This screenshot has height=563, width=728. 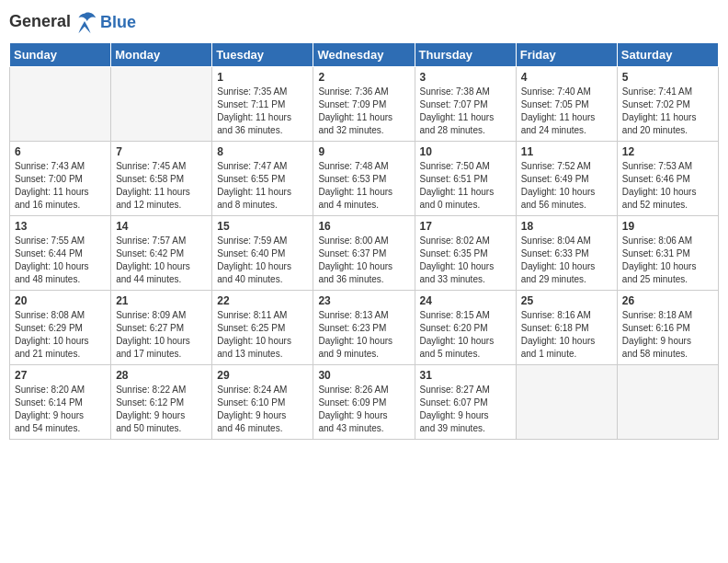 What do you see at coordinates (364, 178) in the screenshot?
I see `calendar-week-row: 6Sunrise: 7:43 AM Sunset: 7:00 PM Daylig…` at bounding box center [364, 178].